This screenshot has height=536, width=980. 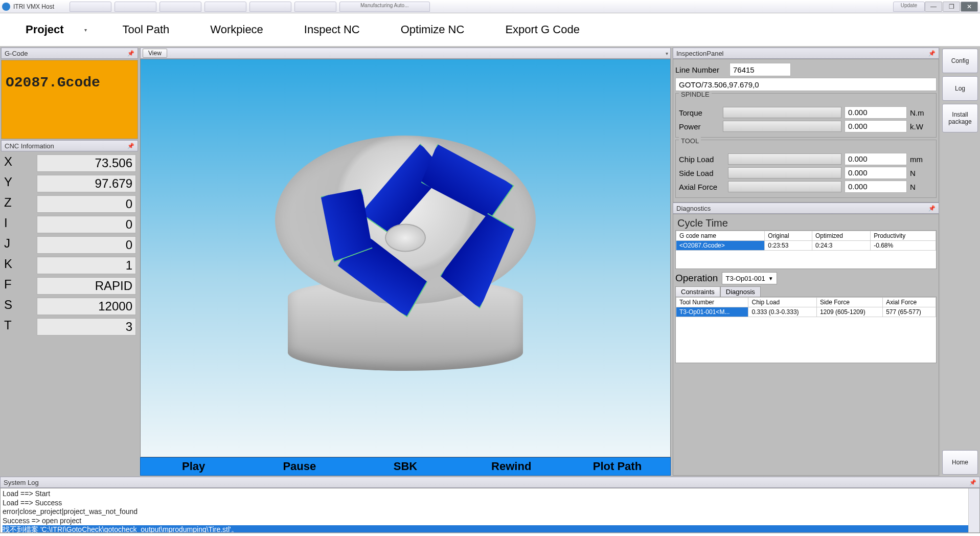 I want to click on home-button: Home, so click(x=960, y=462).